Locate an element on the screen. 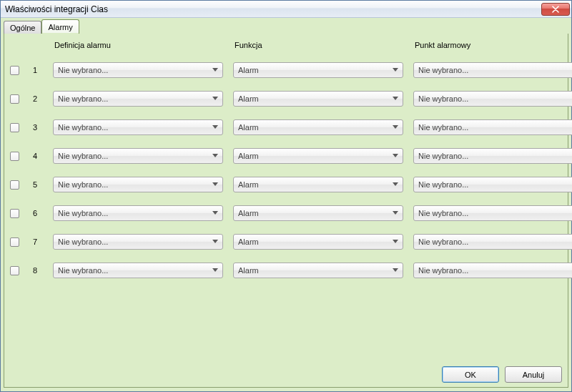 Image resolution: width=572 pixels, height=392 pixels. close-icon is located at coordinates (556, 9).